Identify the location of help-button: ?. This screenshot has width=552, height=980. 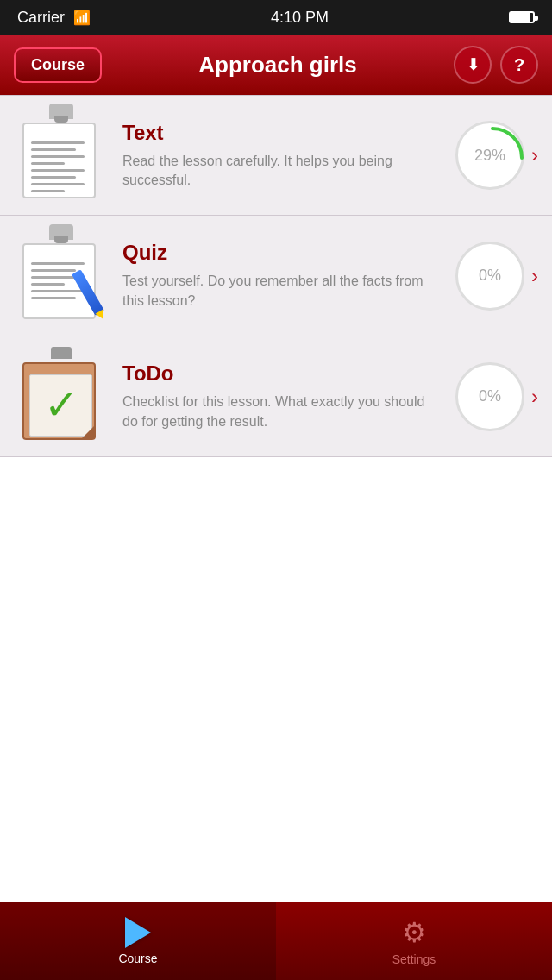
(519, 65).